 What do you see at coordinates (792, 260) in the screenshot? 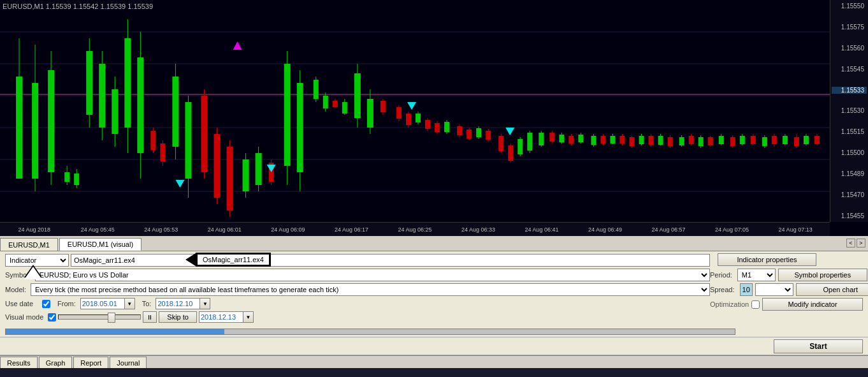
I see `right-panel-row1: Indicator properties` at bounding box center [792, 260].